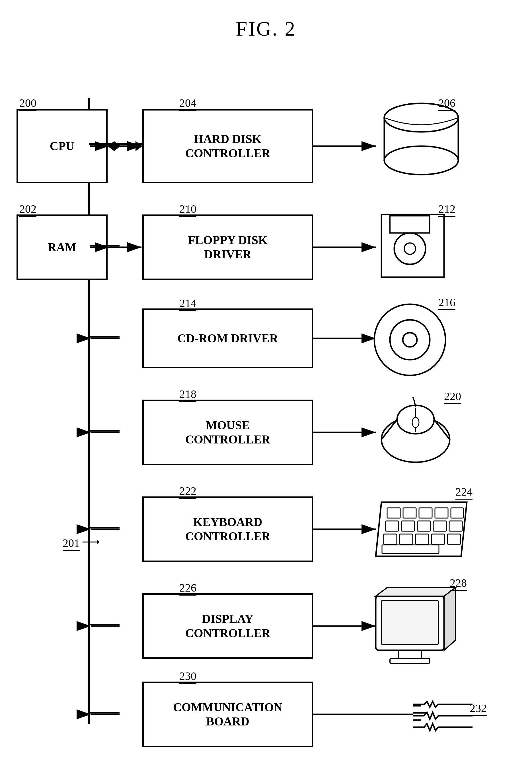  What do you see at coordinates (444, 716) in the screenshot?
I see `comm-device-icon` at bounding box center [444, 716].